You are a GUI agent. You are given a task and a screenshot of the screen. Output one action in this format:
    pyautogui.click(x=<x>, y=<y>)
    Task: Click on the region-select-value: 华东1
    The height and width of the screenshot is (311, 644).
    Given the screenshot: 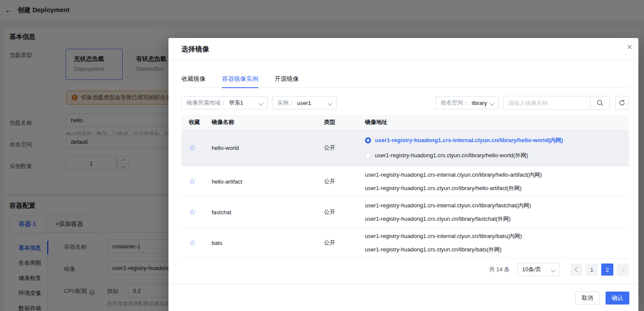 What is the action you would take?
    pyautogui.click(x=236, y=103)
    